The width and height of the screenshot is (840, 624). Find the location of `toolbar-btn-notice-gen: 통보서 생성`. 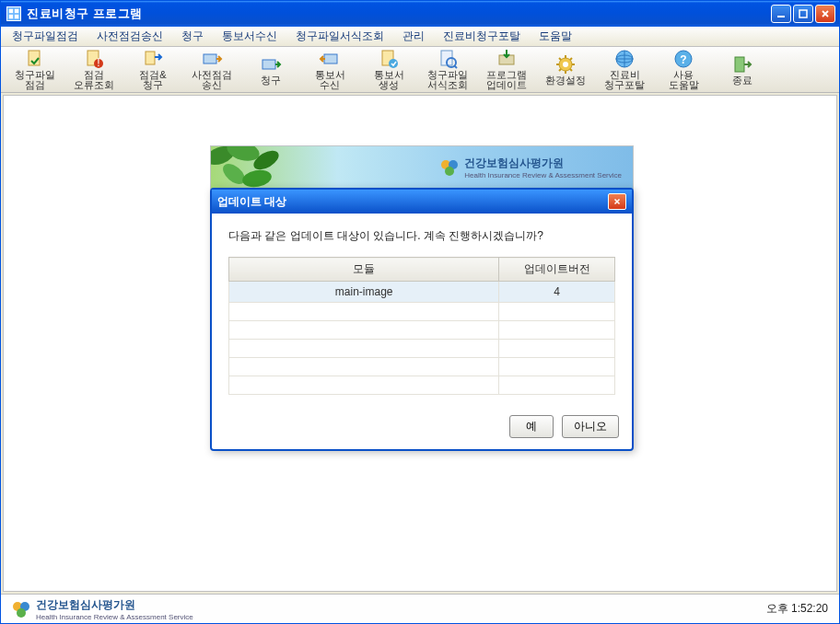

toolbar-btn-notice-gen: 통보서 생성 is located at coordinates (389, 70).